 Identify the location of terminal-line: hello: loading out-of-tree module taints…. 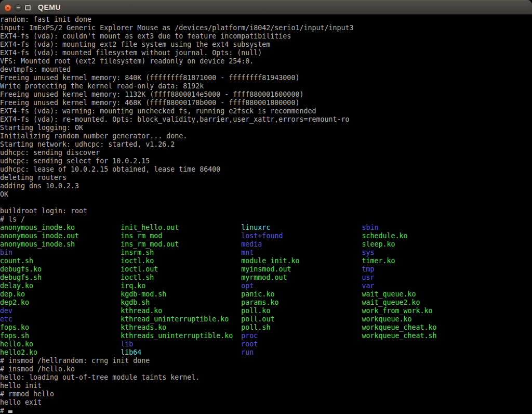
(266, 378).